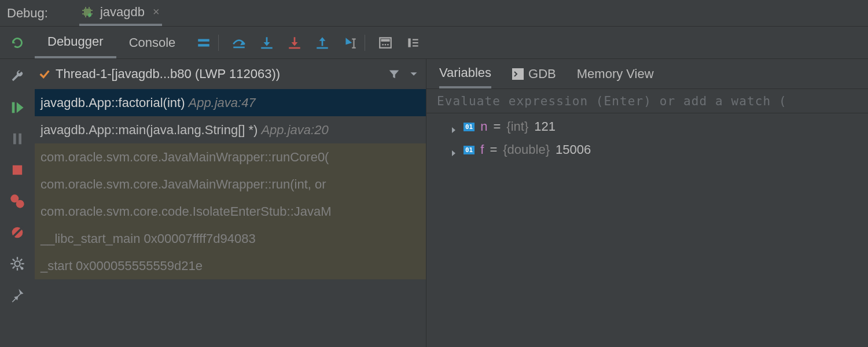  Describe the element at coordinates (186, 212) in the screenshot. I see `frame-text: com.oracle.svm.core.code.IsolateEnterStu…` at that location.